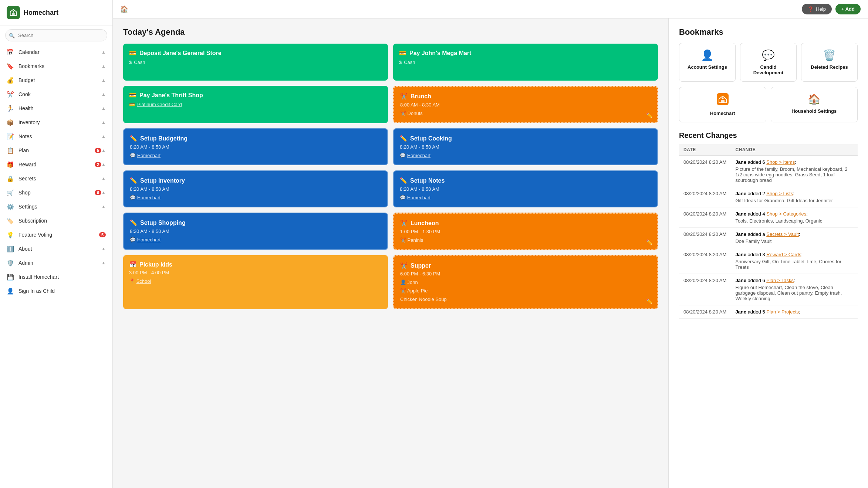 The width and height of the screenshot is (868, 488). I want to click on reward-icon: 🎁, so click(10, 165).